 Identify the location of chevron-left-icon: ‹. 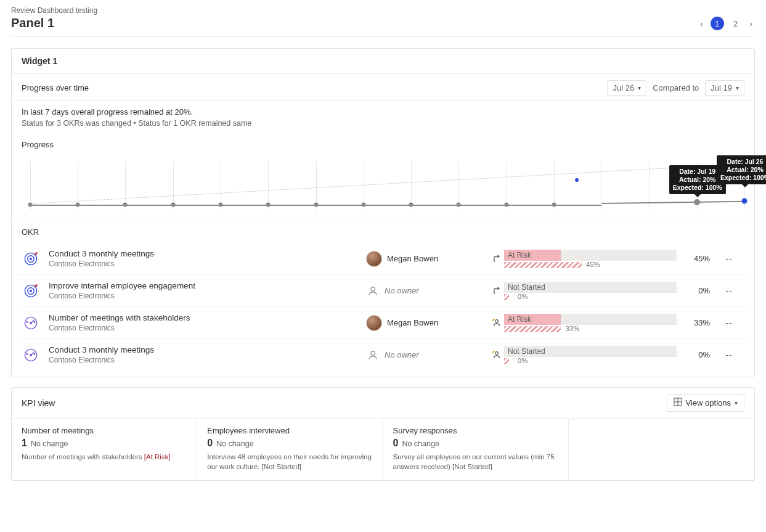
(701, 23).